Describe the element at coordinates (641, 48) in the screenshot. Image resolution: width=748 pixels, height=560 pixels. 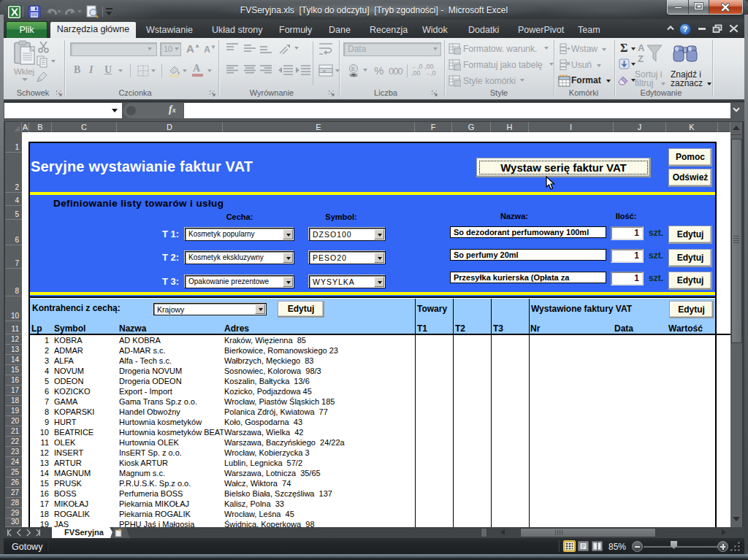
I see `svg-text: A` at that location.